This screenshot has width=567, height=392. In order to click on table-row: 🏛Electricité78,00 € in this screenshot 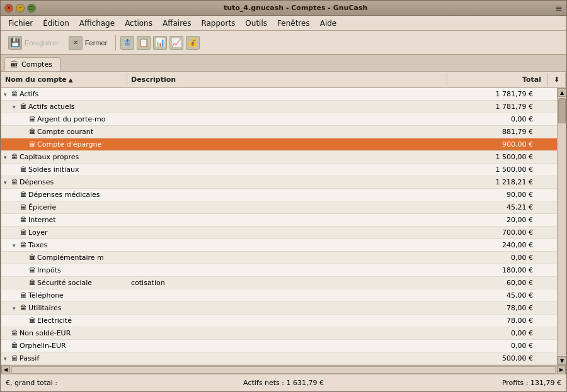, I will do `click(279, 321)`.